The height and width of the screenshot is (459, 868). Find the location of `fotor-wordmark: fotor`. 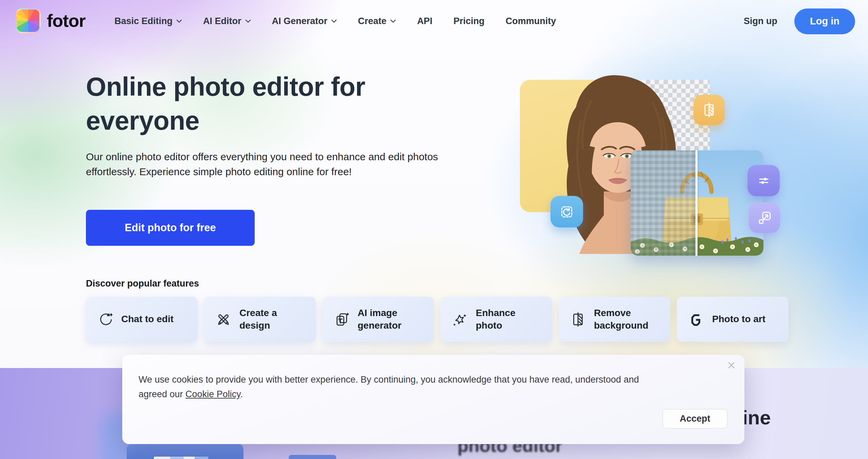

fotor-wordmark: fotor is located at coordinates (66, 21).